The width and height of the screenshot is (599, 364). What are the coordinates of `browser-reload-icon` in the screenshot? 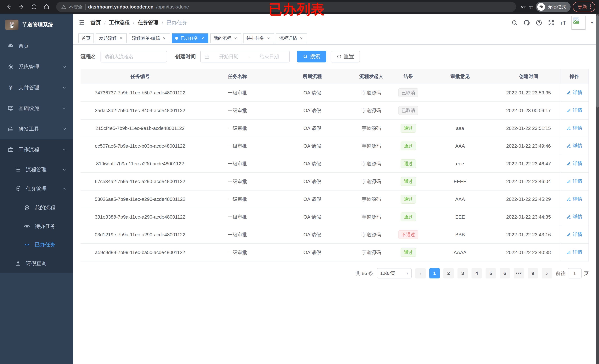 It's located at (34, 7).